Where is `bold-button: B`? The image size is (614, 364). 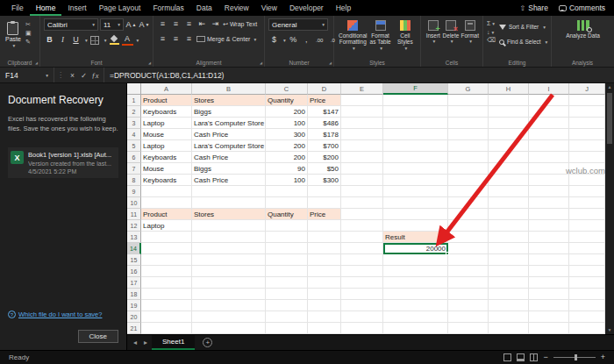
bold-button: B is located at coordinates (49, 40).